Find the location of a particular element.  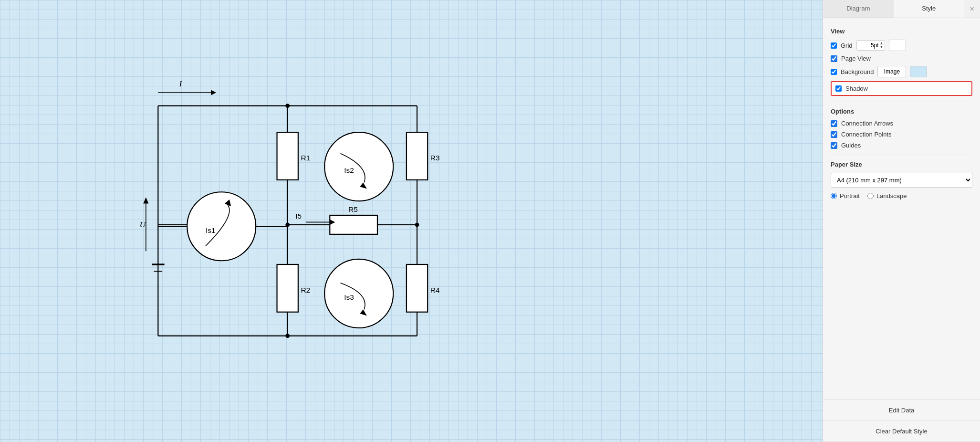

grid-size-input is located at coordinates (867, 45).